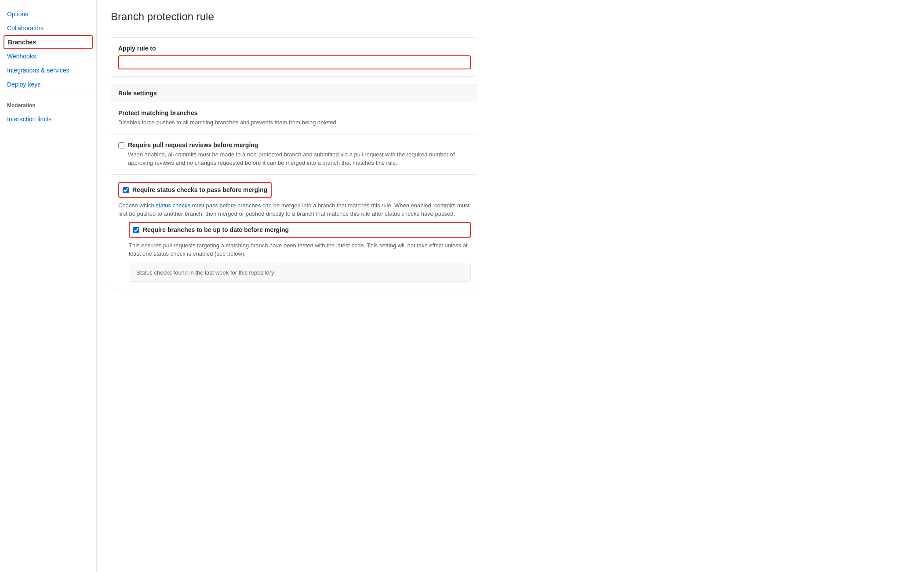  What do you see at coordinates (48, 84) in the screenshot?
I see `sidebar-item-deploy-keys: Deploy keys` at bounding box center [48, 84].